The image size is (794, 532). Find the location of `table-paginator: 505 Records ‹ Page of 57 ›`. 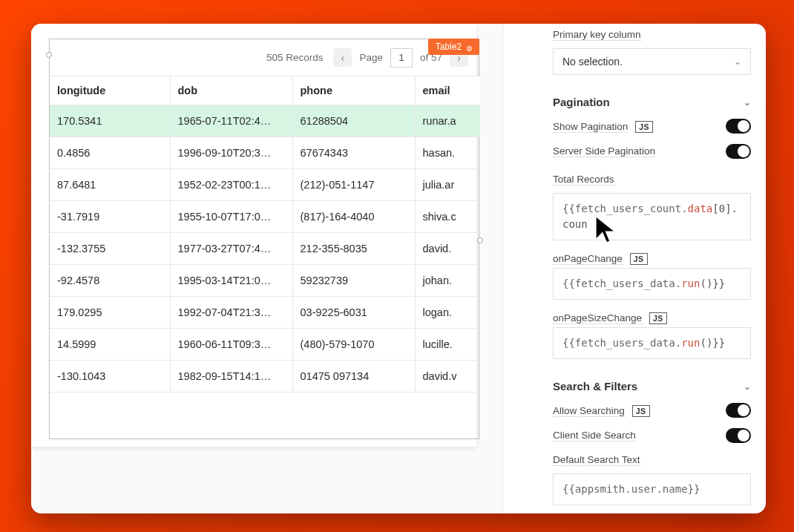

table-paginator: 505 Records ‹ Page of 57 › is located at coordinates (264, 58).